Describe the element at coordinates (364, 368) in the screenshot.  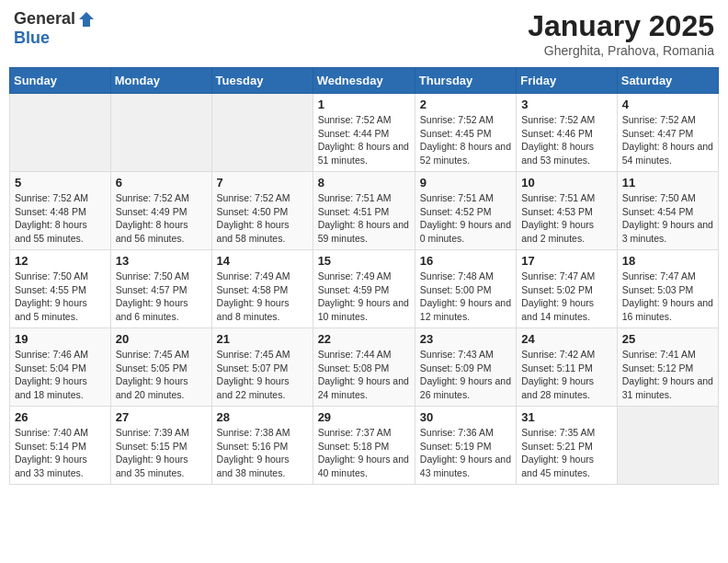
I see `calendar-cell: 22Sunrise: 7:44 AM Sunset: 5:08 PM Dayli…` at that location.